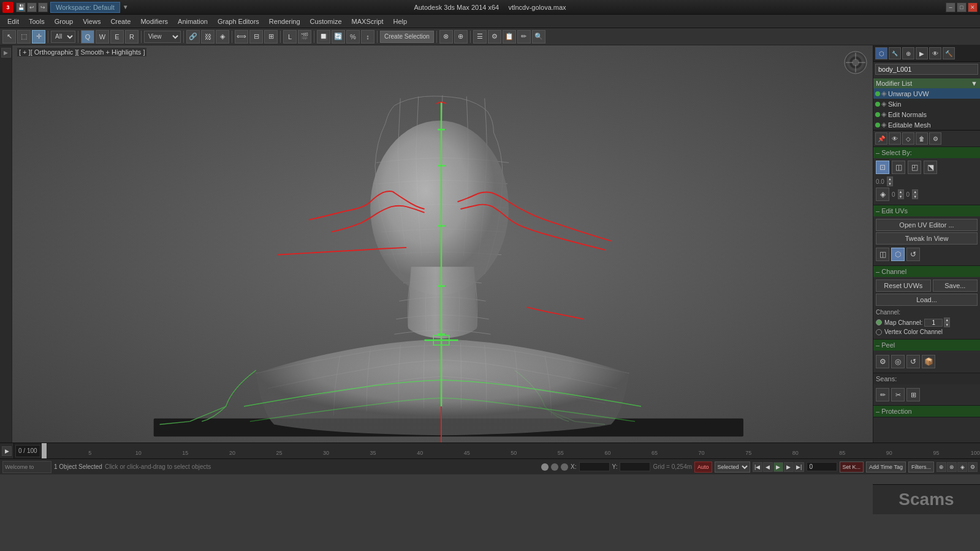 Image resolution: width=980 pixels, height=551 pixels. What do you see at coordinates (799, 467) in the screenshot?
I see `goto-end-btn: ▶|` at bounding box center [799, 467].